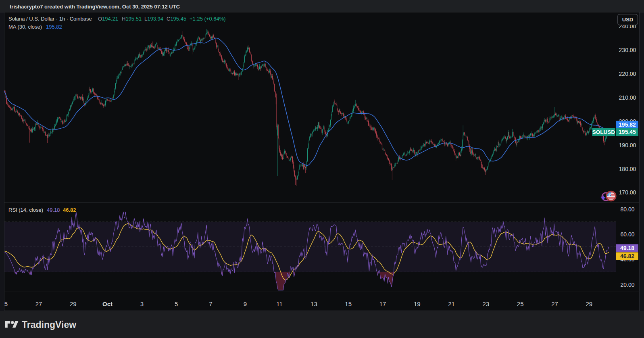 This screenshot has height=338, width=644. Describe the element at coordinates (520, 304) in the screenshot. I see `svg-text: 25` at that location.